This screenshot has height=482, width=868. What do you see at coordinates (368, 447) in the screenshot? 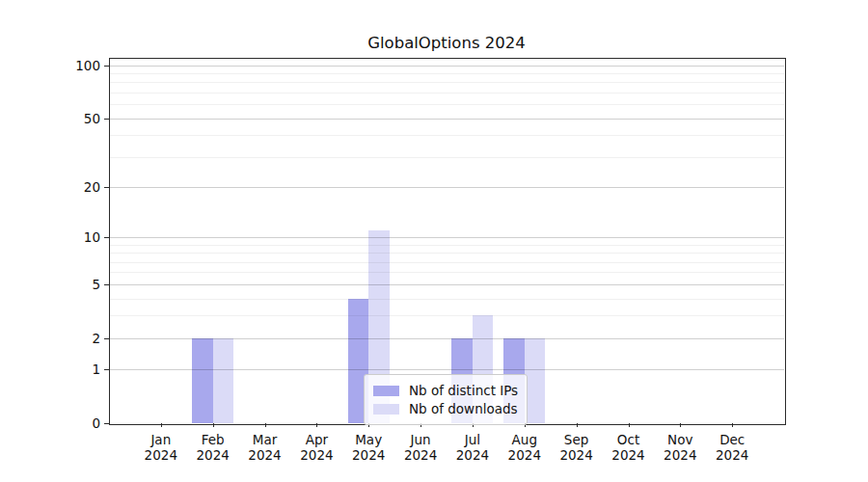
I see `x-tick-label: May2024` at bounding box center [368, 447].